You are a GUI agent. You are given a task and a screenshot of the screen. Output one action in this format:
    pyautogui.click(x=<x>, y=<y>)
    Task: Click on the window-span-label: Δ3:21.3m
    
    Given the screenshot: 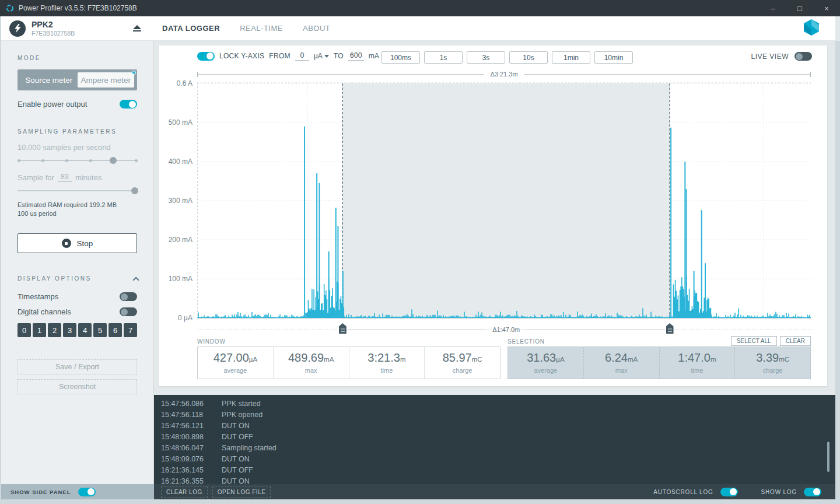 What is the action you would take?
    pyautogui.click(x=504, y=74)
    